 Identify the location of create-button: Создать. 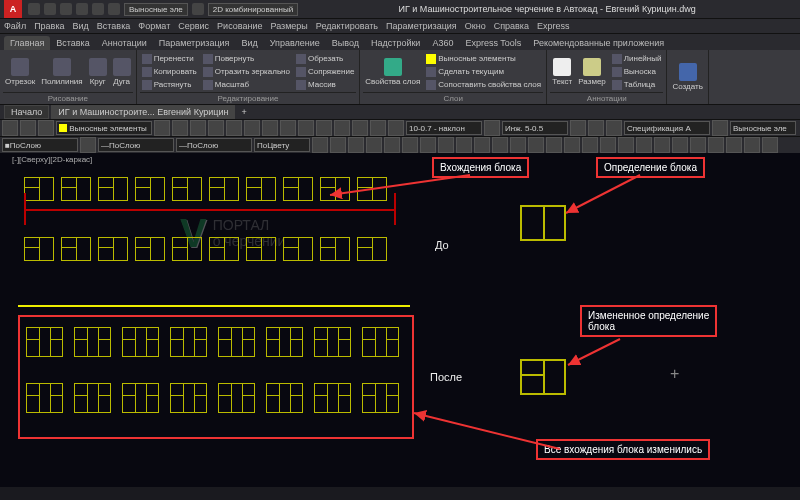
(687, 77).